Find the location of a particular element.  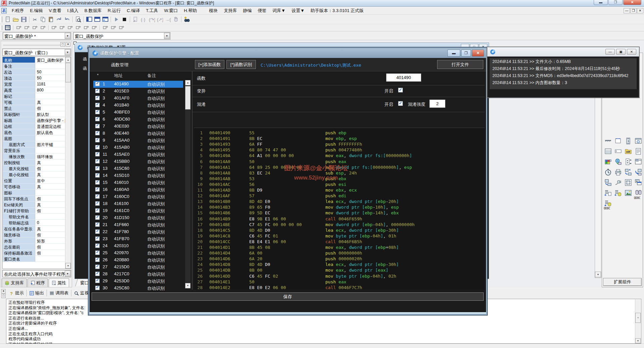

function-row: 26420B80自动识别 is located at coordinates (138, 260).